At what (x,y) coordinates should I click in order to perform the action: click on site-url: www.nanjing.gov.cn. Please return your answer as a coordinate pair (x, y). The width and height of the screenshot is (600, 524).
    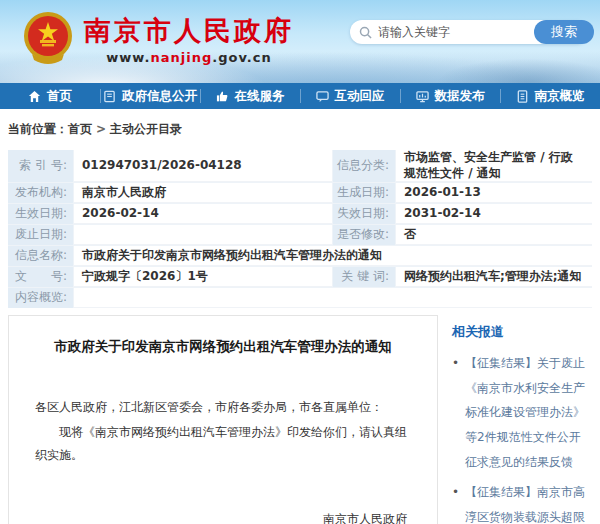
    Looking at the image, I should click on (189, 58).